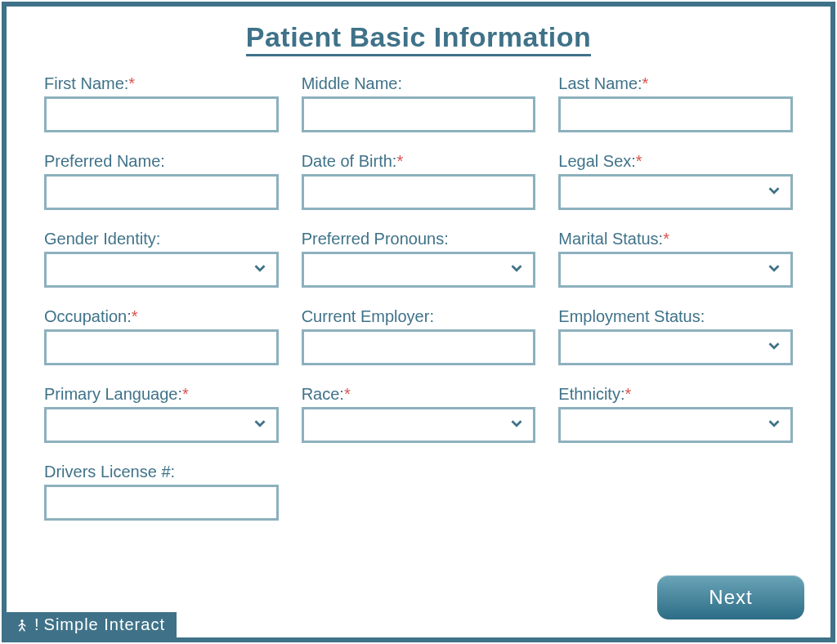 Image resolution: width=837 pixels, height=644 pixels. I want to click on label-middle-name: Middle Name:, so click(418, 83).